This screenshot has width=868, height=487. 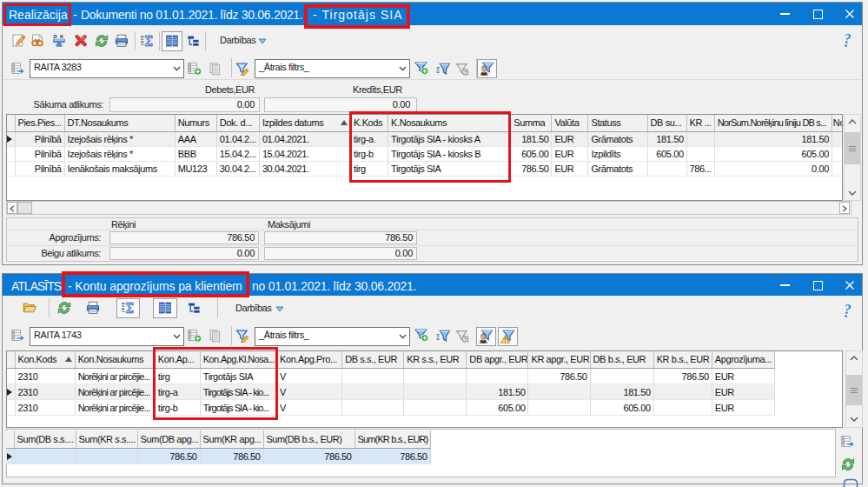 What do you see at coordinates (63, 37) in the screenshot?
I see `svg-text: K` at bounding box center [63, 37].